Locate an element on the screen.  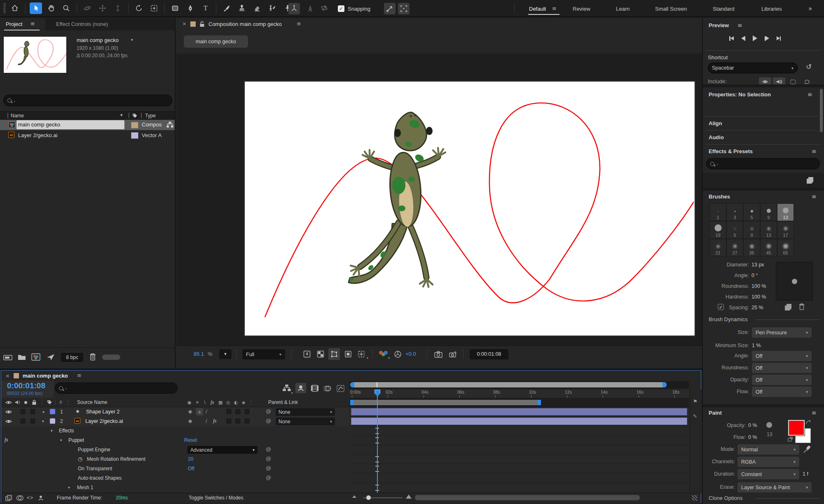
exposure-value: +0.0 is located at coordinates (411, 354).